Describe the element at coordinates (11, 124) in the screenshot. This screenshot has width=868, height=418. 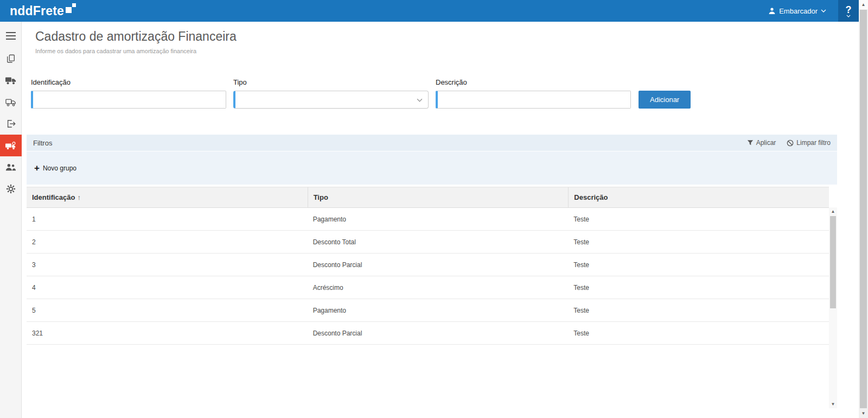
I see `export-icon` at that location.